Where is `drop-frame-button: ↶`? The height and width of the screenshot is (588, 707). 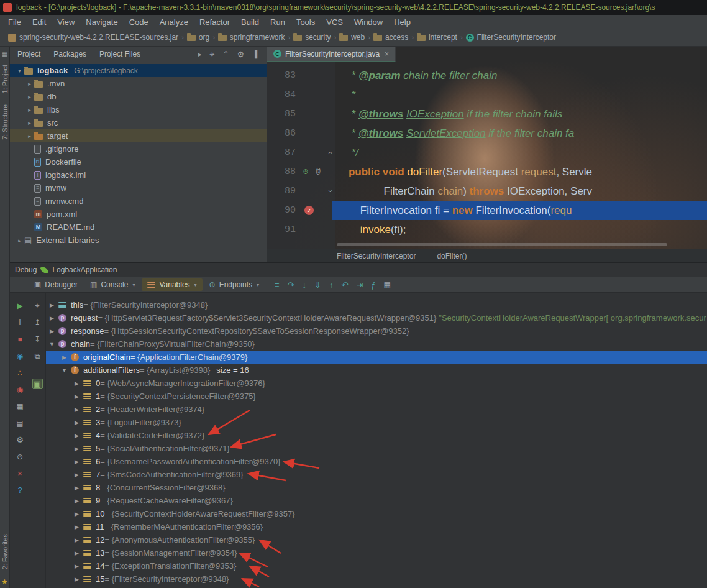
drop-frame-button: ↶ is located at coordinates (344, 285).